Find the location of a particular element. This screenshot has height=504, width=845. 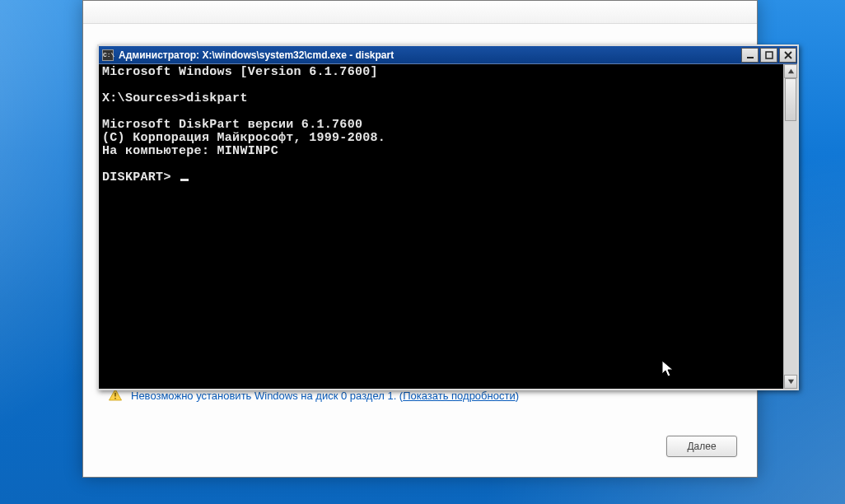

next-button: Далее is located at coordinates (702, 446).